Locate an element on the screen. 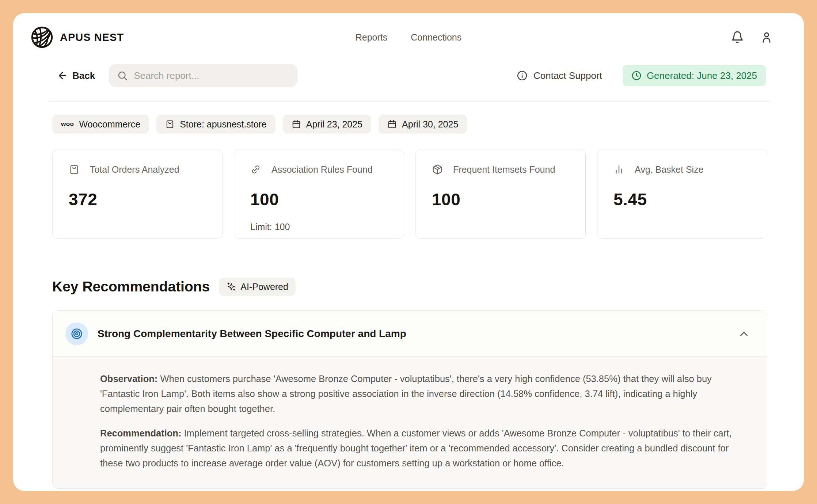 This screenshot has height=504, width=817. report-toolbar: Back Contact Support Generated: June 23,… is located at coordinates (408, 81).